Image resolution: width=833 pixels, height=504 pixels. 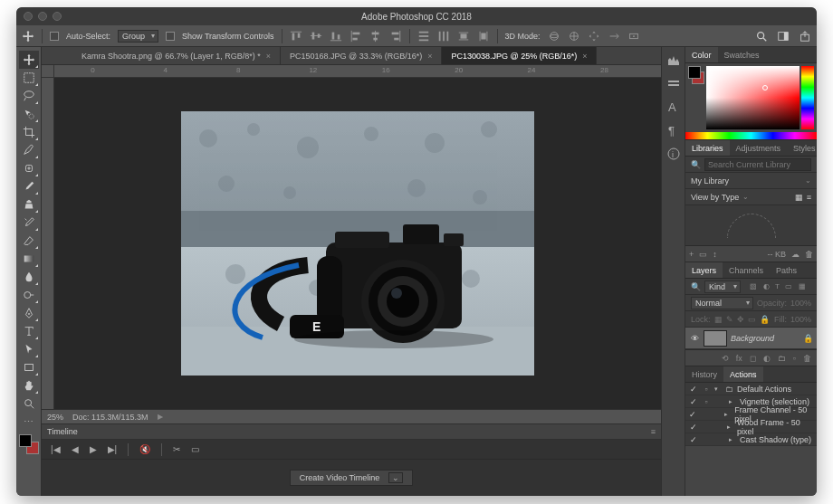 I want to click on crop-tool, so click(x=29, y=132).